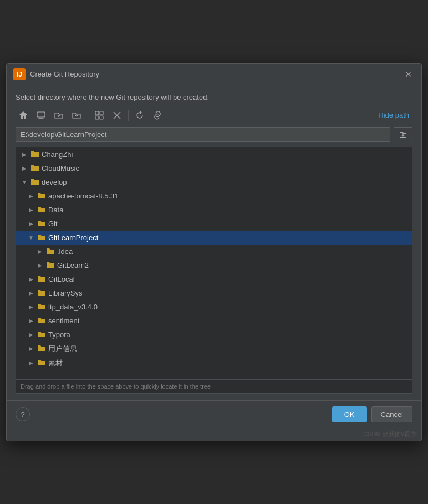  What do you see at coordinates (214, 252) in the screenshot?
I see `tree-item: ▶.idea` at bounding box center [214, 252].